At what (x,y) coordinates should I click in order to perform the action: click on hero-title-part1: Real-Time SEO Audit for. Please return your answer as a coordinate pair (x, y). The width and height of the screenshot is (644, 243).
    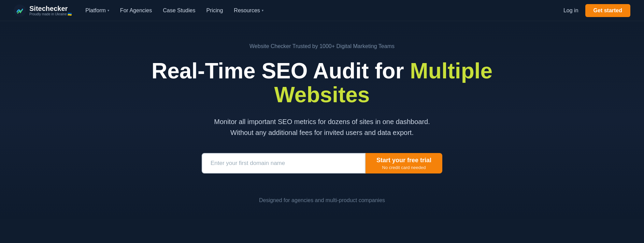
    Looking at the image, I should click on (281, 71).